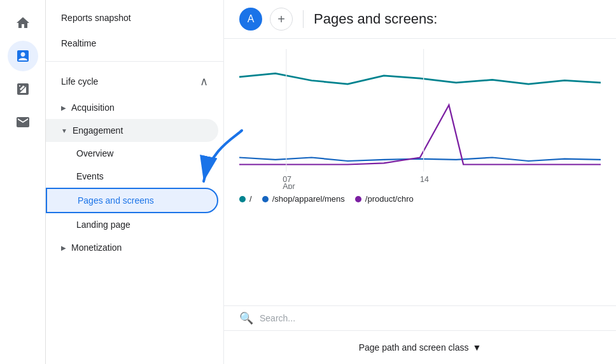  What do you see at coordinates (23, 56) in the screenshot?
I see `analytics-nav-icon` at bounding box center [23, 56].